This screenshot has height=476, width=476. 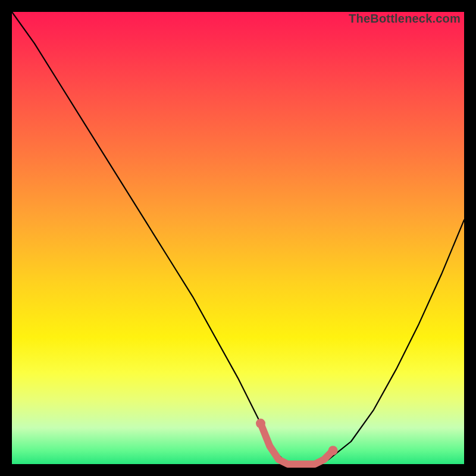 I want to click on dot-anchor-left, so click(x=261, y=424).